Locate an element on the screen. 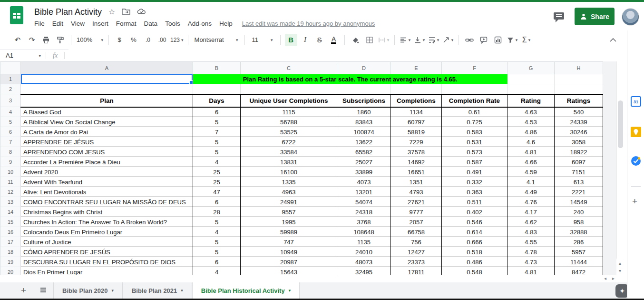  zoom-control: 100%▾ is located at coordinates (90, 40).